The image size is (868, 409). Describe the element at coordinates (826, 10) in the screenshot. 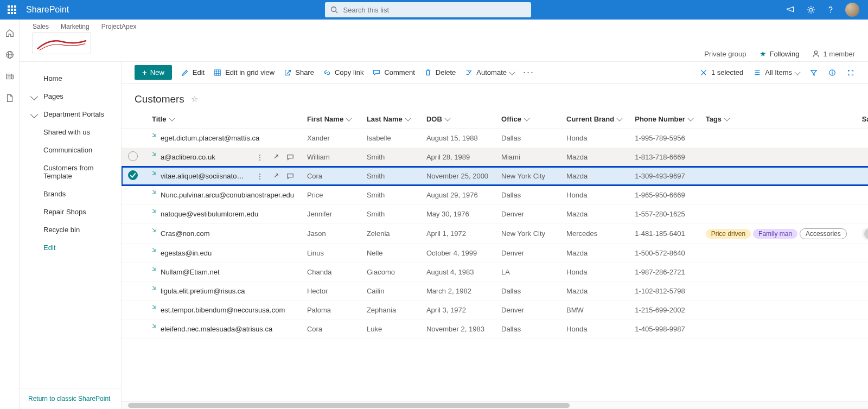

I see `suite-right` at that location.